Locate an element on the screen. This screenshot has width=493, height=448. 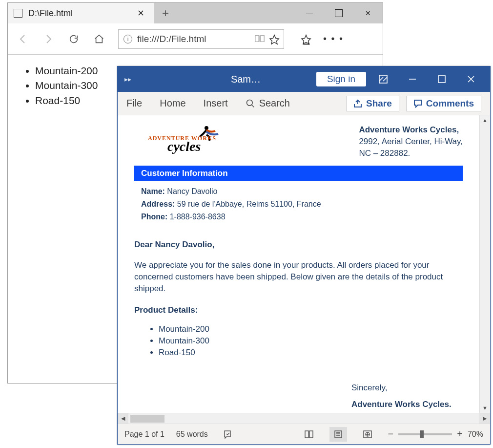
name-value: Nancy Davolio is located at coordinates (192, 192).